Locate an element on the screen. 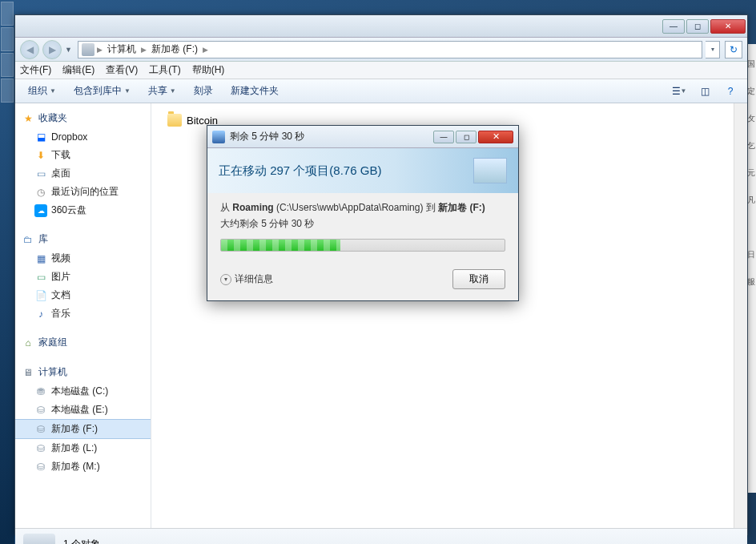 Image resolution: width=756 pixels, height=544 pixels. pictures-icon: ▭ is located at coordinates (41, 277).